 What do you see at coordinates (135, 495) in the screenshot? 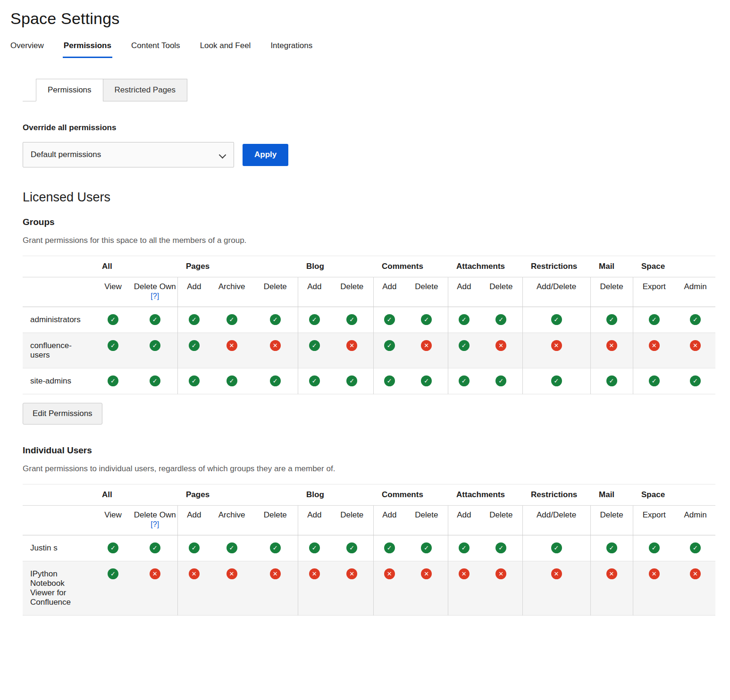
I see `column-group-header: All` at bounding box center [135, 495].